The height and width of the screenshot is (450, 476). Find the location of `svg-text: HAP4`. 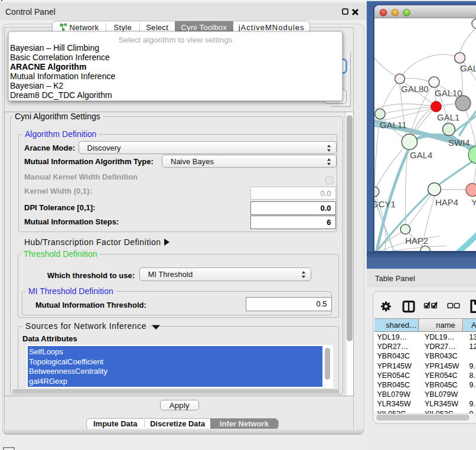

svg-text: HAP4 is located at coordinates (446, 202).